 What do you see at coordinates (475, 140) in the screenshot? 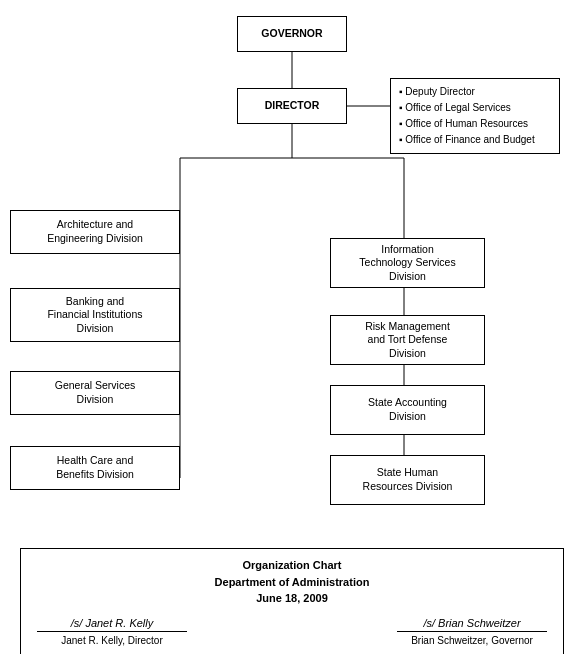
I see `side-info-item: ▪ Office of Finance and Budget` at bounding box center [475, 140].